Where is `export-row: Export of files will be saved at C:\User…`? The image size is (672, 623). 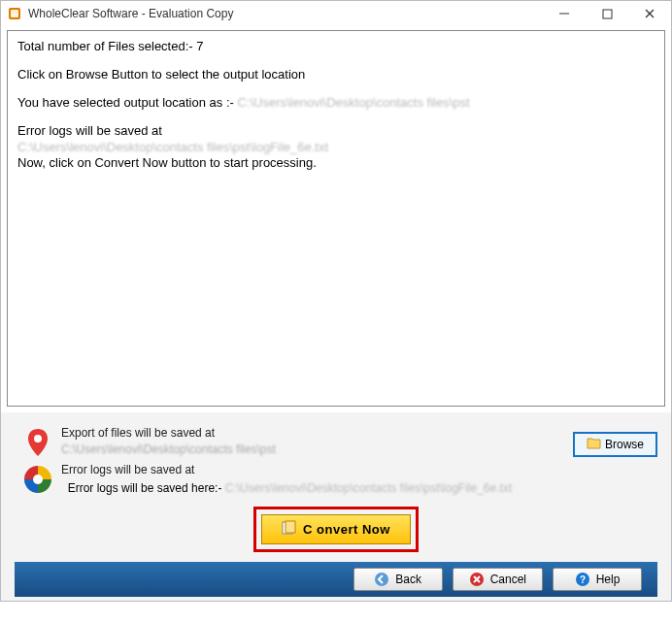
export-row: Export of files will be saved at C:\User… is located at coordinates (336, 442).